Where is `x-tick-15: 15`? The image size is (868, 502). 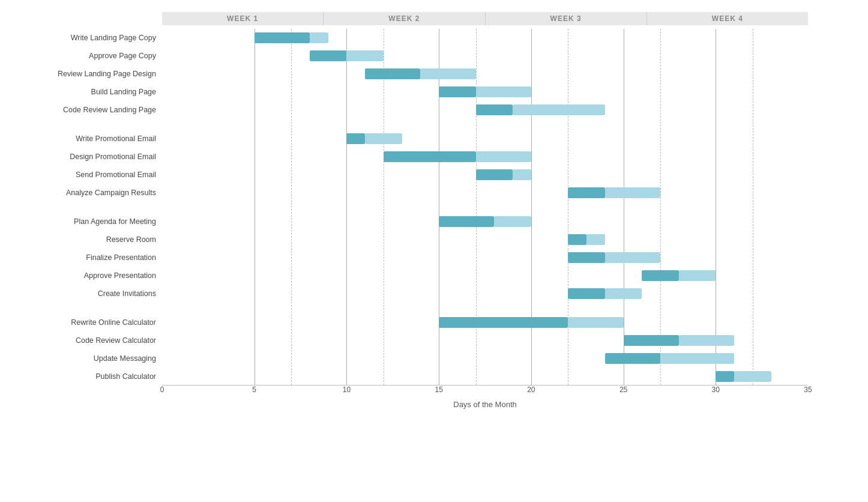
x-tick-15: 15 is located at coordinates (438, 390).